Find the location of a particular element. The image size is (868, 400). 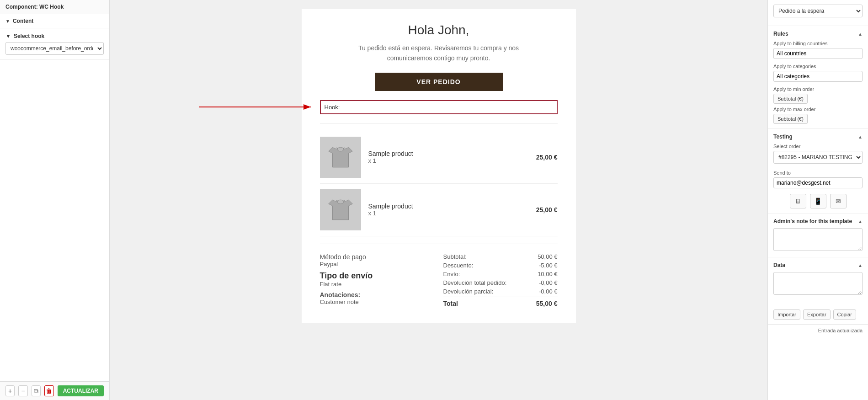

list-item: Devolución parcial: -0,00 € is located at coordinates (501, 292).